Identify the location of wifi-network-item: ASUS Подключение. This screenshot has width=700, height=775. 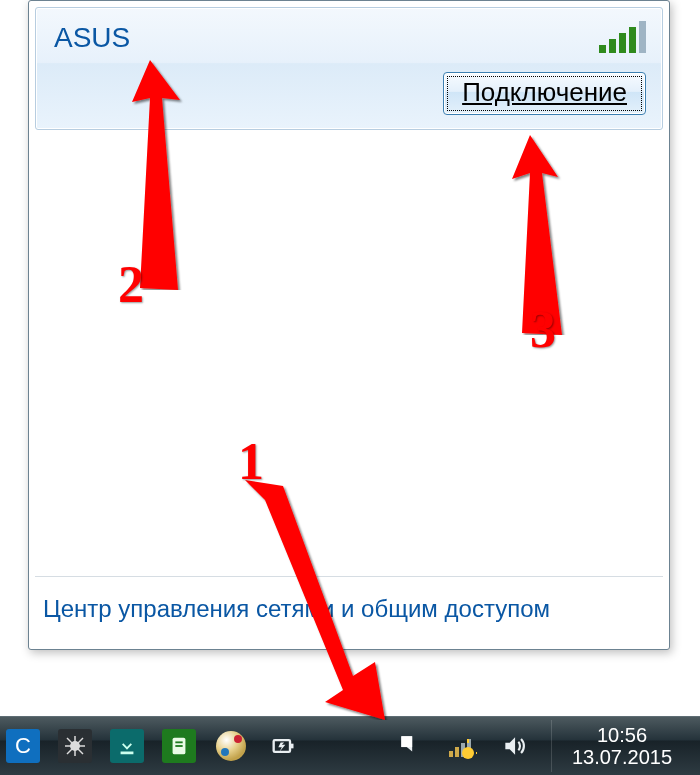
(349, 68).